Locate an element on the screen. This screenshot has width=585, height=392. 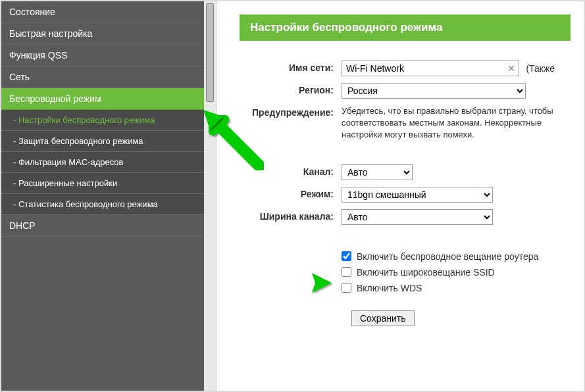
sidebar-item-advanced: - Расширенные настройки is located at coordinates (109, 184).